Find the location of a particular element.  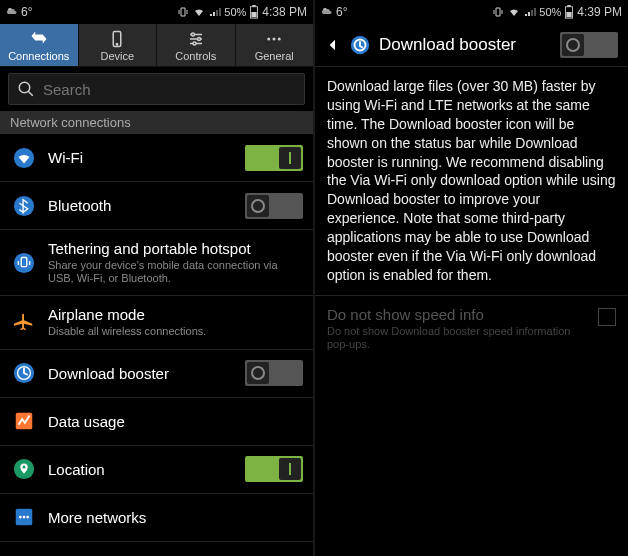

section-header: Network connections is located at coordinates (156, 122).